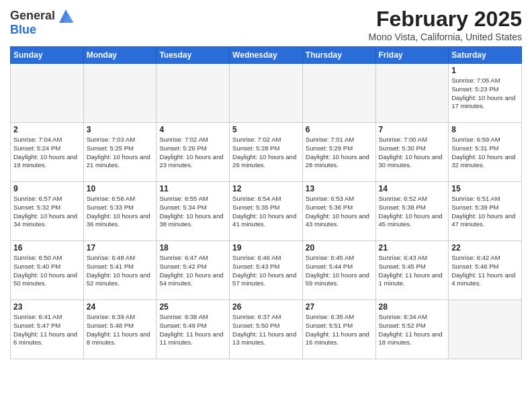 The width and height of the screenshot is (532, 411). What do you see at coordinates (485, 71) in the screenshot?
I see `day-number: 1` at bounding box center [485, 71].